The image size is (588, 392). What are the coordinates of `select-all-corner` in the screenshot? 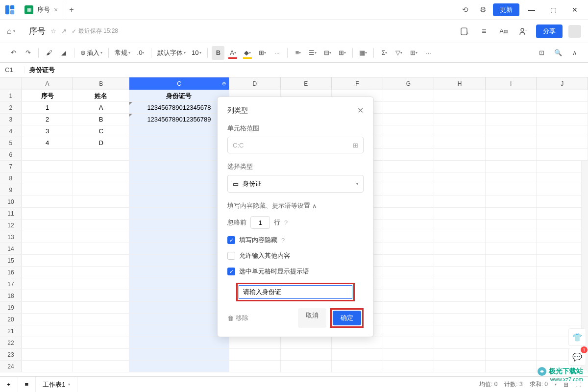 It's located at (11, 83).